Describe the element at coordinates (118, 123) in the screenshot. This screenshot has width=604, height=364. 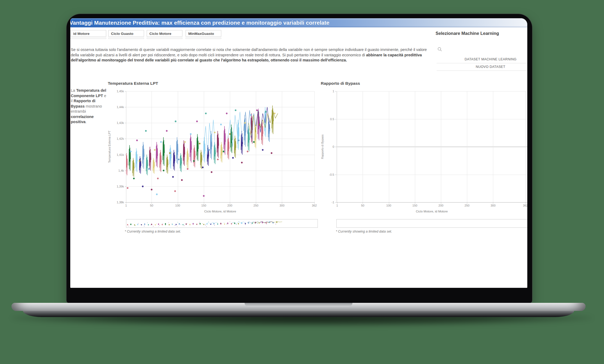
I see `y-tick-label: 1,43k` at that location.